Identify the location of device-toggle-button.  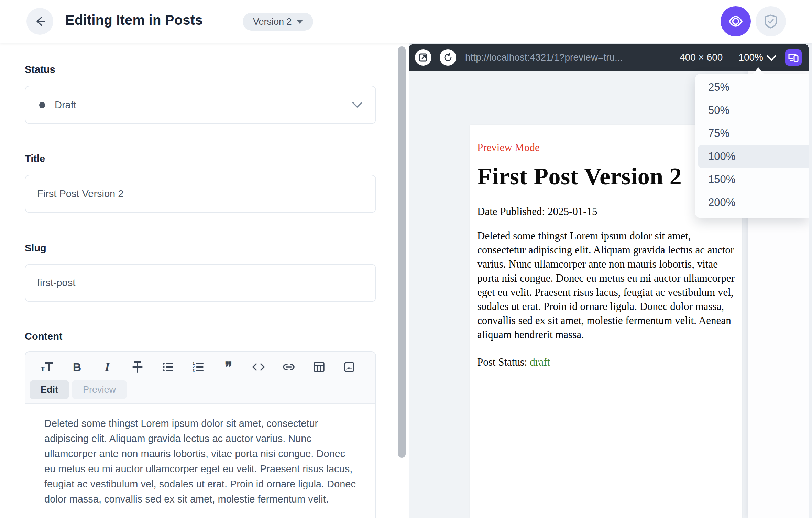
(793, 57).